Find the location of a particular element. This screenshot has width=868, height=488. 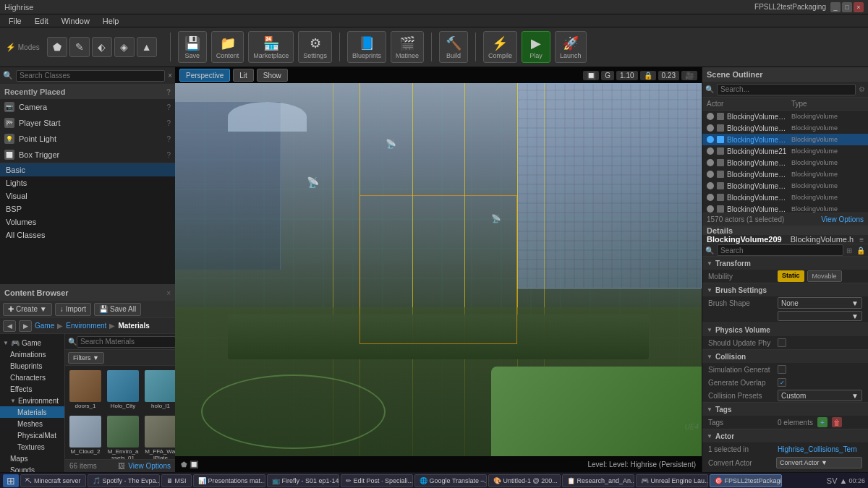

outliner-item-207: BlockingVolume207 BlockingVolume is located at coordinates (786, 116).